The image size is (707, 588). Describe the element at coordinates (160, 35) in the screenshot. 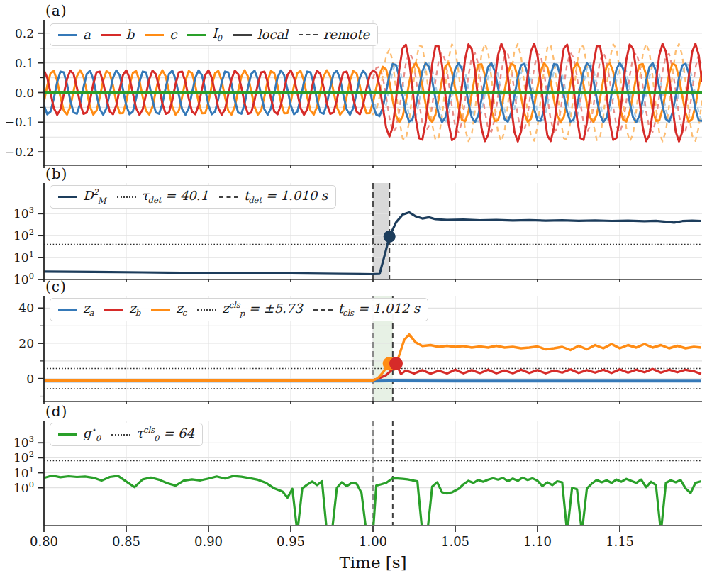

I see `legend-entry: c` at that location.